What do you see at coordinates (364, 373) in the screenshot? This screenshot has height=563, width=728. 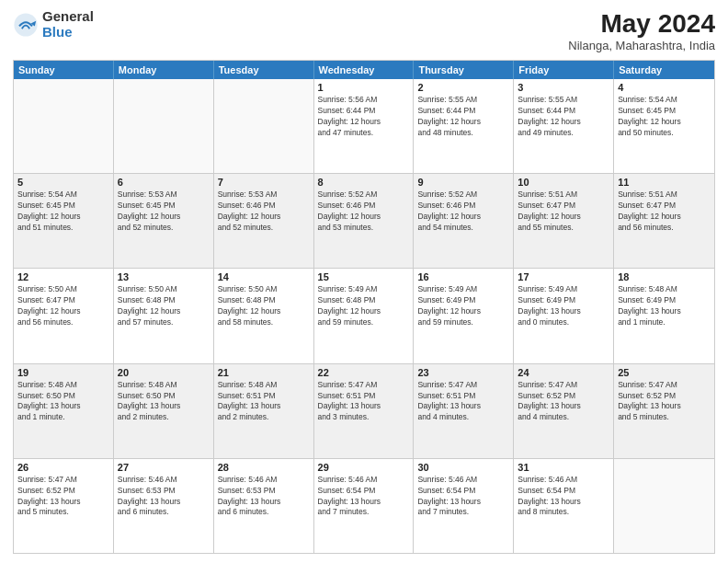 I see `day-number: 22` at bounding box center [364, 373].